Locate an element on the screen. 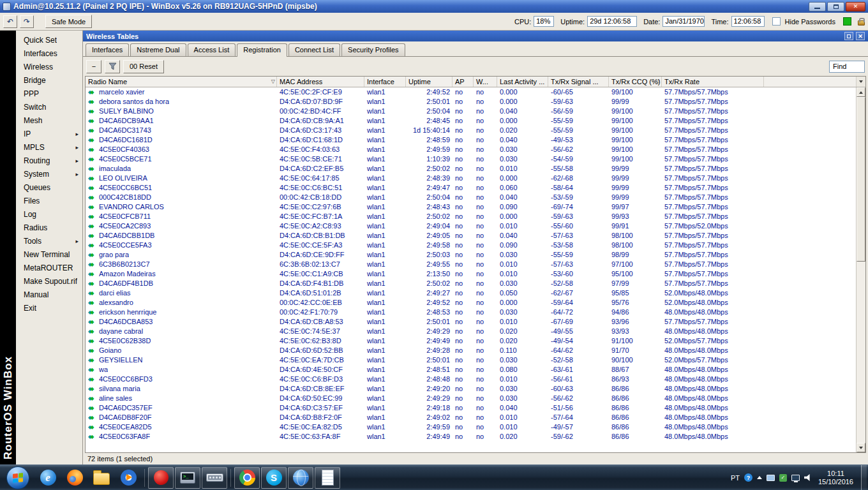 This screenshot has height=490, width=868. column-header-last-activity: Last Activity ... is located at coordinates (523, 82).